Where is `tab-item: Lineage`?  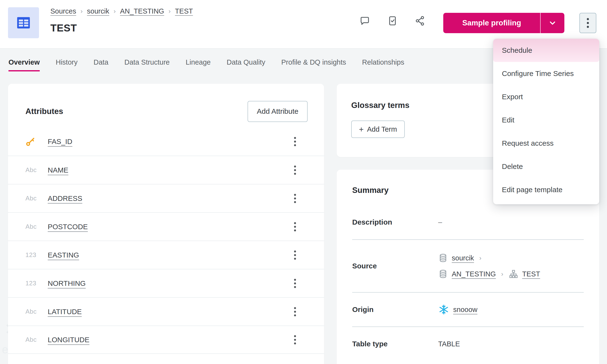
tab-item: Lineage is located at coordinates (198, 65).